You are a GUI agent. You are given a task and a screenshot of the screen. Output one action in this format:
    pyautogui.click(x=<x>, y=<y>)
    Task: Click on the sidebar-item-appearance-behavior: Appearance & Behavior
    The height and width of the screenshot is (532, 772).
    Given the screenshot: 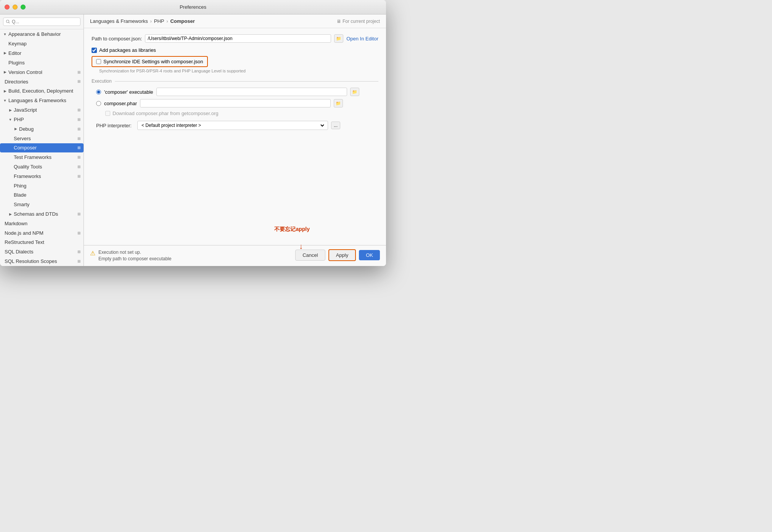 What is the action you would take?
    pyautogui.click(x=42, y=34)
    